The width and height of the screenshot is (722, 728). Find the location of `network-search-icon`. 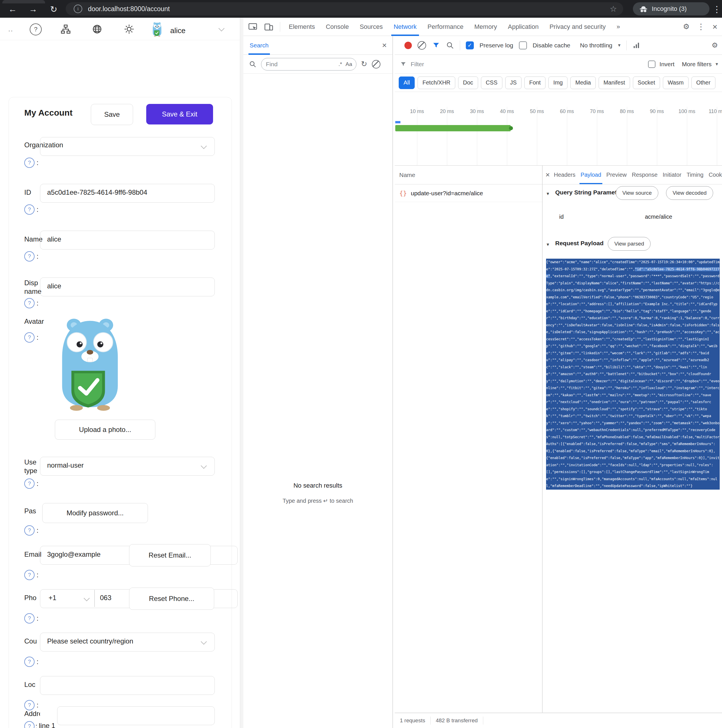

network-search-icon is located at coordinates (450, 45).